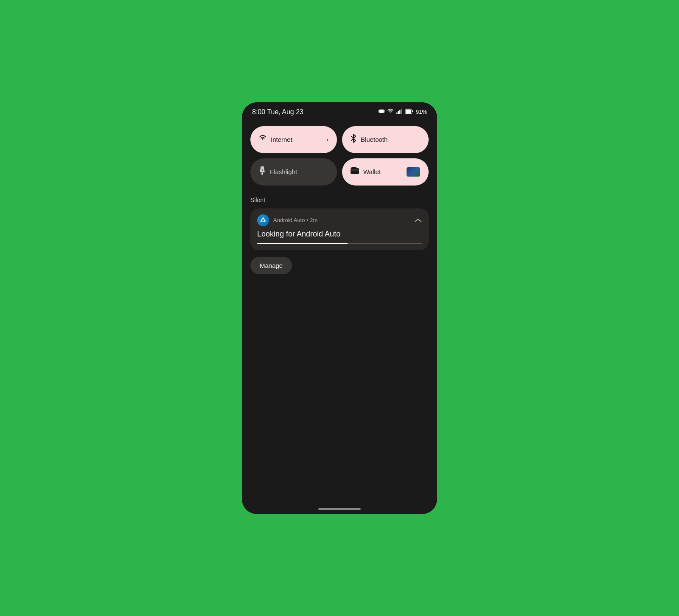  What do you see at coordinates (302, 244) in the screenshot?
I see `notification-progress-fill` at bounding box center [302, 244].